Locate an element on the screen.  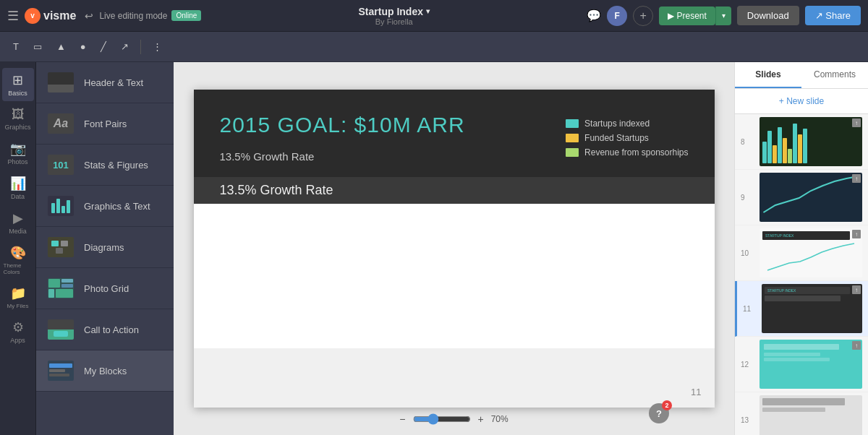
slide-thumb-11: 11 STARTUP INDEX ↑ is located at coordinates (801, 309).